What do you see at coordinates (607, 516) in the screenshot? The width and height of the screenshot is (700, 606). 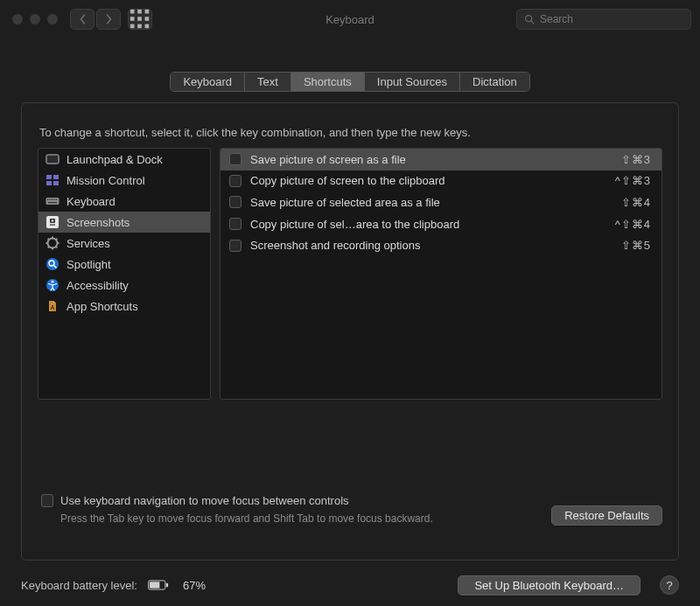 I see `restore-defaults-wrap: Restore Defaults` at bounding box center [607, 516].